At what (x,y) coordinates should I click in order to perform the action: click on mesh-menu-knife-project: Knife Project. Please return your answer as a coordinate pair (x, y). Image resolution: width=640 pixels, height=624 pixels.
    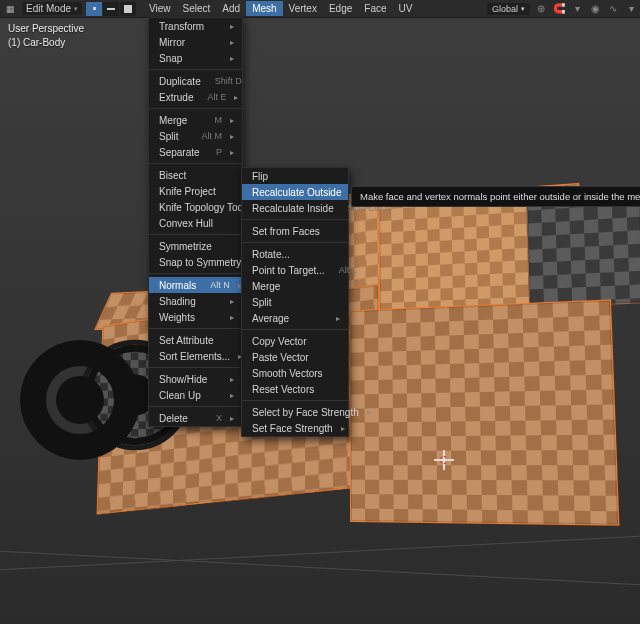
    Looking at the image, I should click on (196, 191).